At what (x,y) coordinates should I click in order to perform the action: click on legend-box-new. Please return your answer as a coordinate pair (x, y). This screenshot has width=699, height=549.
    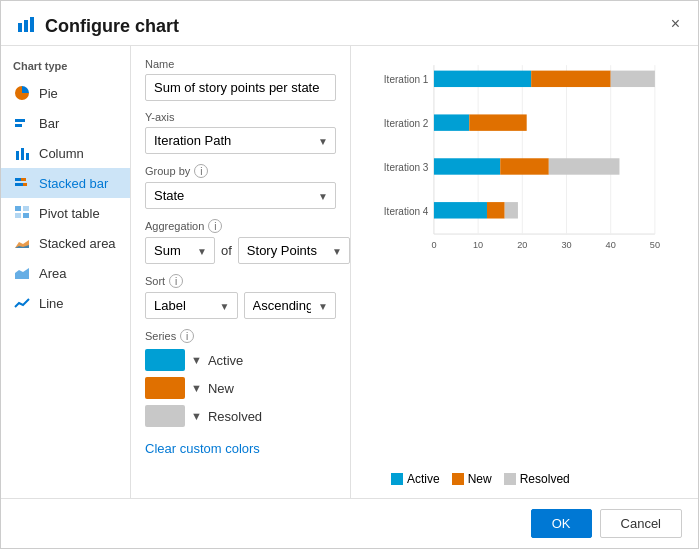
    Looking at the image, I should click on (458, 479).